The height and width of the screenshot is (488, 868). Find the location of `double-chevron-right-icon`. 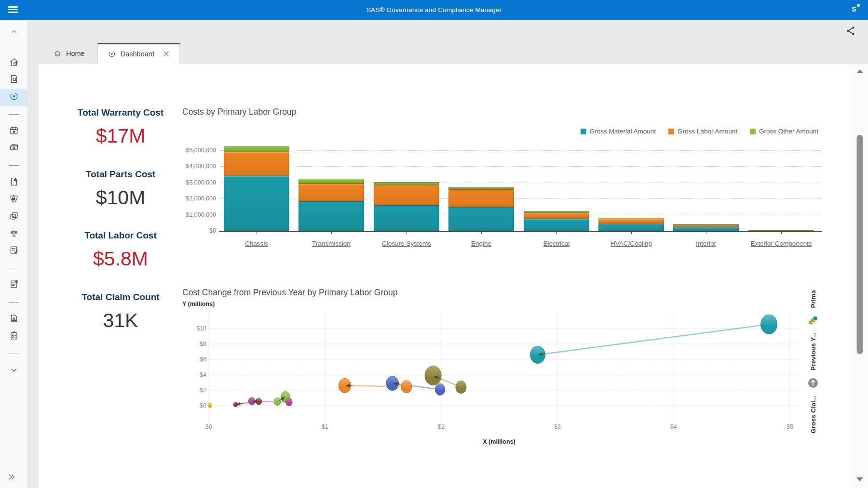

double-chevron-right-icon is located at coordinates (12, 480).